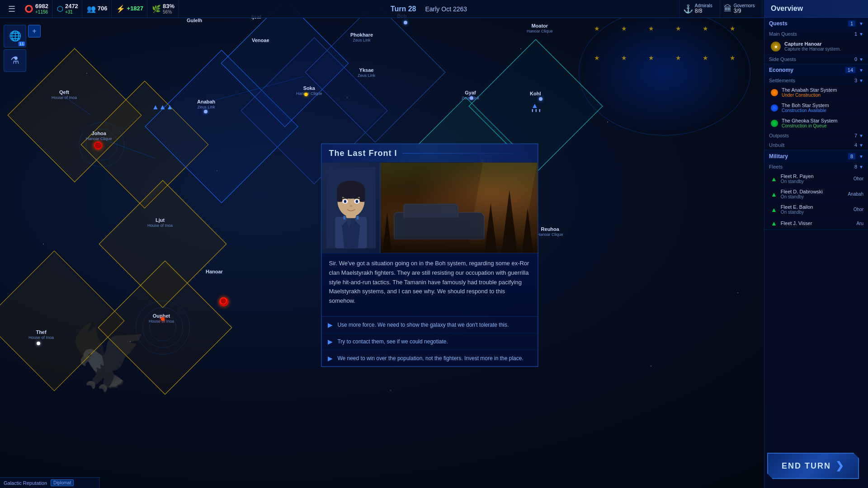  Describe the element at coordinates (429, 285) in the screenshot. I see `dialog-body: Sir. We've got a situation going on in t…` at that location.